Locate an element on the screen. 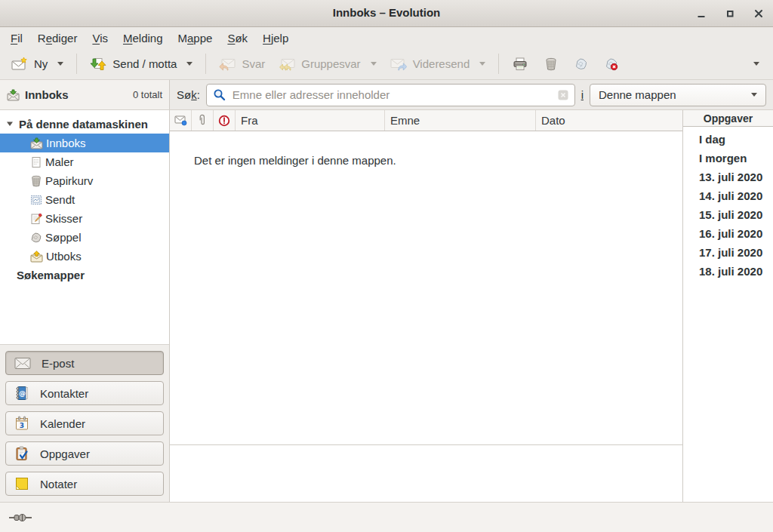 The width and height of the screenshot is (773, 532). menu-s-k: Søk is located at coordinates (237, 38).